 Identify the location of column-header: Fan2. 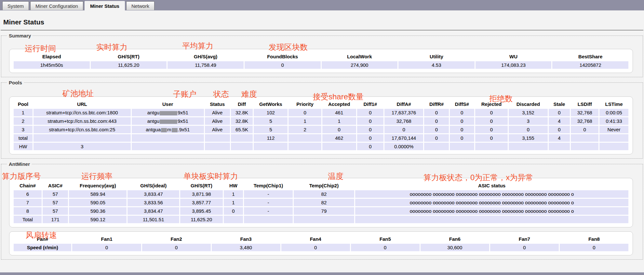
(176, 239).